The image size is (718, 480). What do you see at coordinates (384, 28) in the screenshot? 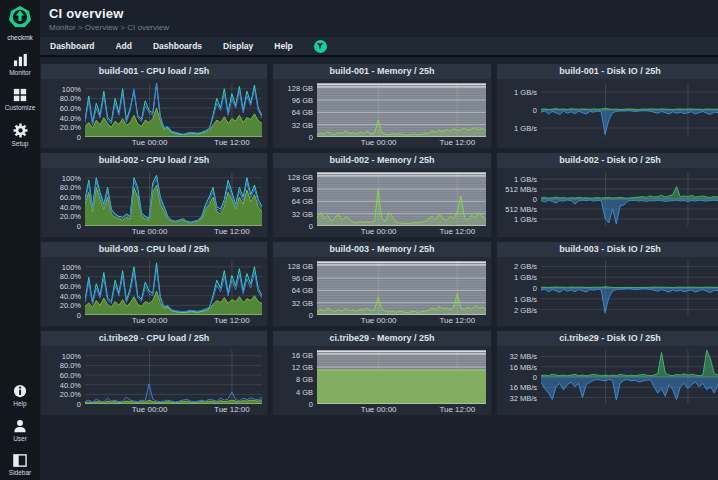
I see `breadcrumb: Monitor > Overview > CI overview` at bounding box center [384, 28].